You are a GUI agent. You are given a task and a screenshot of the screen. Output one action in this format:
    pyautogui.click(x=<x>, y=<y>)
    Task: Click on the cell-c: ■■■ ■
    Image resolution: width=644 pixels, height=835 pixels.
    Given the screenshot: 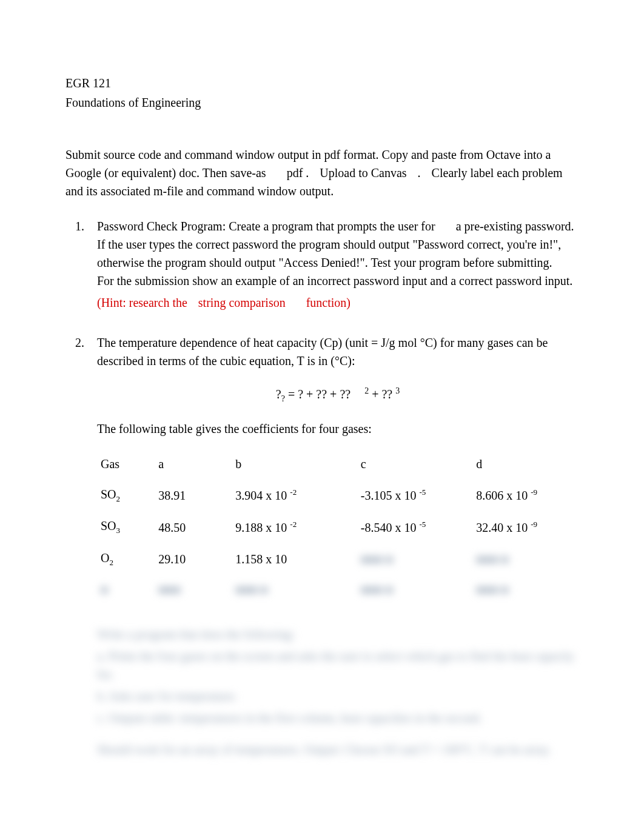 What is the action you would take?
    pyautogui.click(x=415, y=559)
    